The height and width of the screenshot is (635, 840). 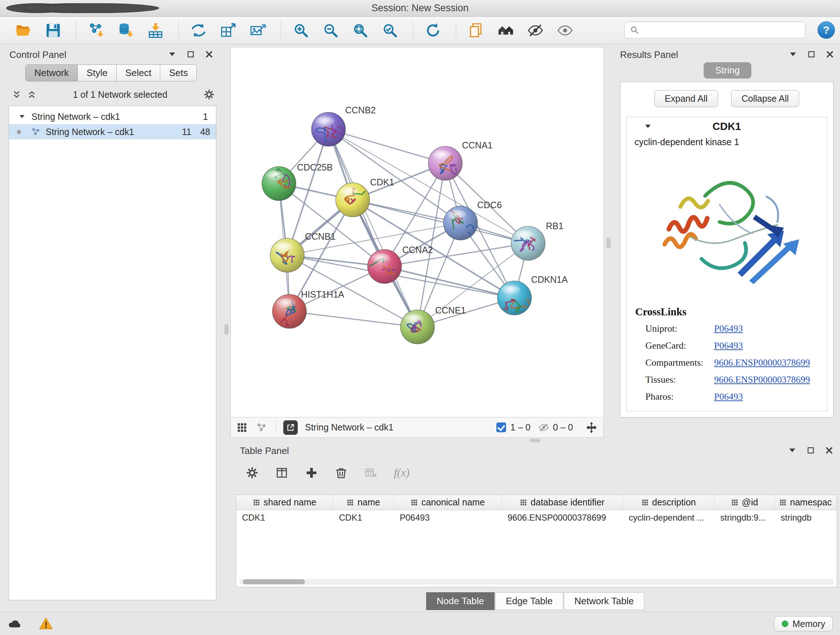 What do you see at coordinates (341, 473) in the screenshot?
I see `delete-column-icon` at bounding box center [341, 473].